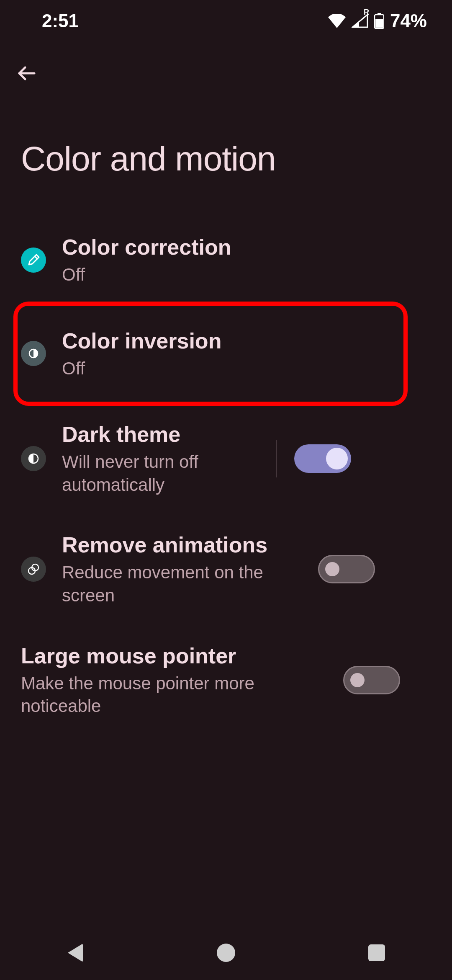  What do you see at coordinates (226, 680) in the screenshot?
I see `item-large-mouse-pointer: Large mouse pointer Make the mouse point…` at bounding box center [226, 680].